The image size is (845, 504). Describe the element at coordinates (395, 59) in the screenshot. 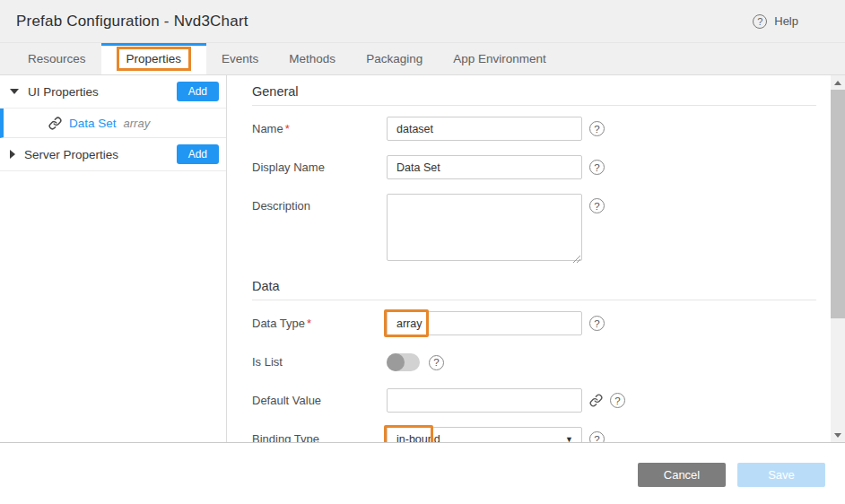

I see `tab-packaging: Packaging` at that location.